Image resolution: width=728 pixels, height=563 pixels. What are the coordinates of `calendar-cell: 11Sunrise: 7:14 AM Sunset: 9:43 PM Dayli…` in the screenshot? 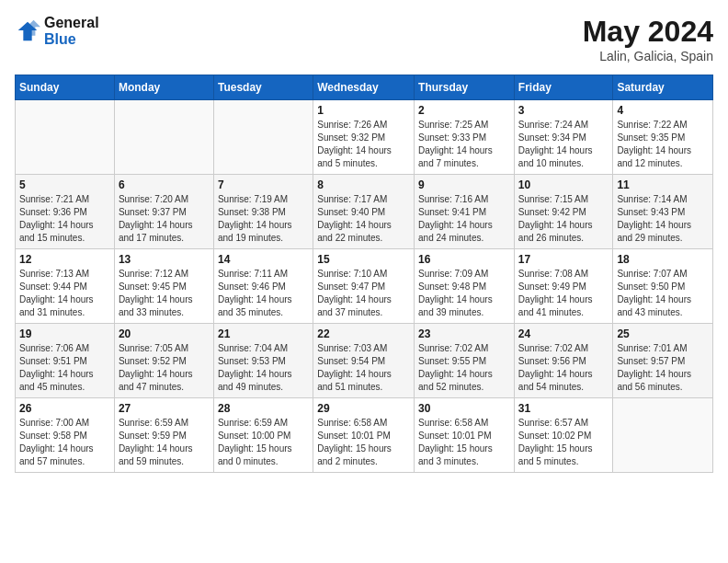 It's located at (664, 212).